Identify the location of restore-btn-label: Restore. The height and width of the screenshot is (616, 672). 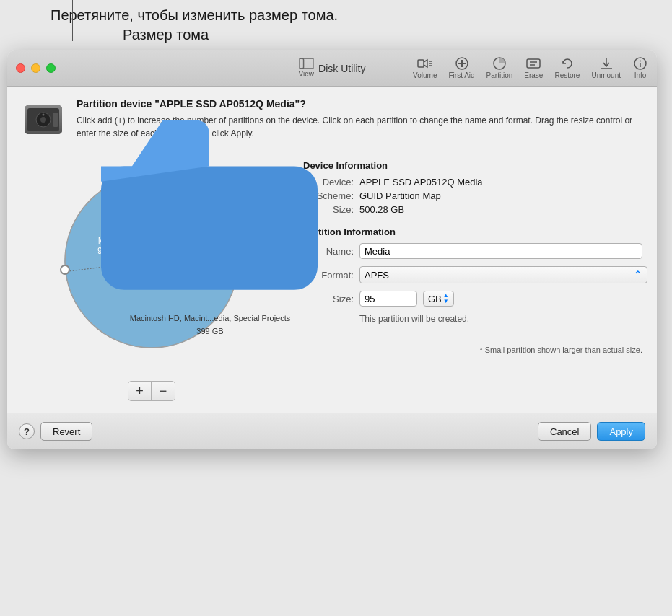
(567, 75).